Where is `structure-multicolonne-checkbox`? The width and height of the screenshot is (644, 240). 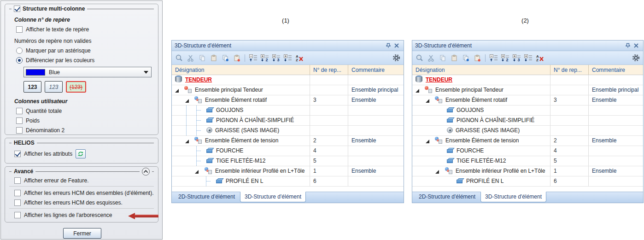
structure-multicolonne-checkbox is located at coordinates (17, 9).